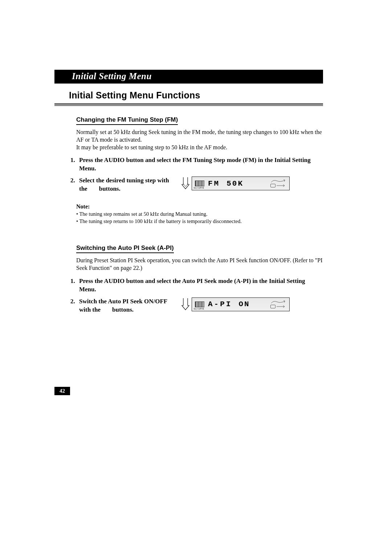  I want to click on lcd-illustration: EQ CURVE A-PI ON, so click(235, 306).